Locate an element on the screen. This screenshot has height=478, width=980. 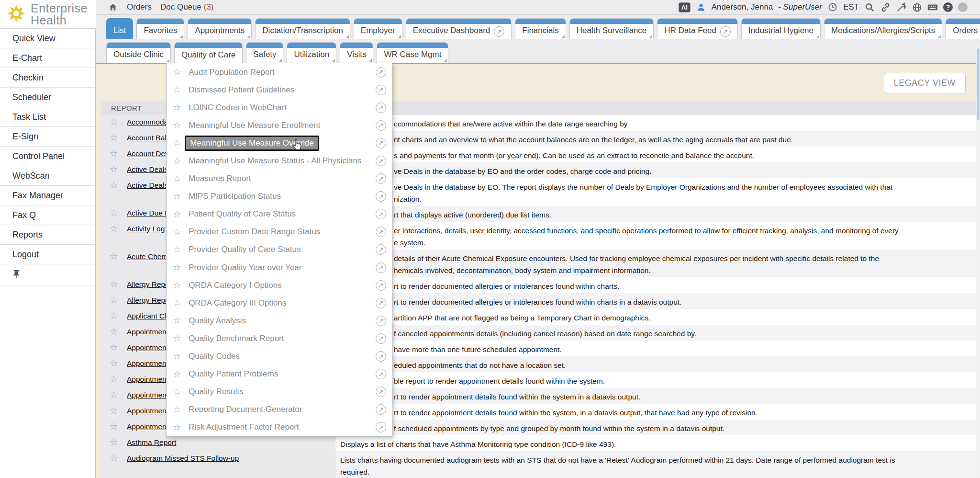
nav-doc-queue: Doc Queue (3) is located at coordinates (187, 7).